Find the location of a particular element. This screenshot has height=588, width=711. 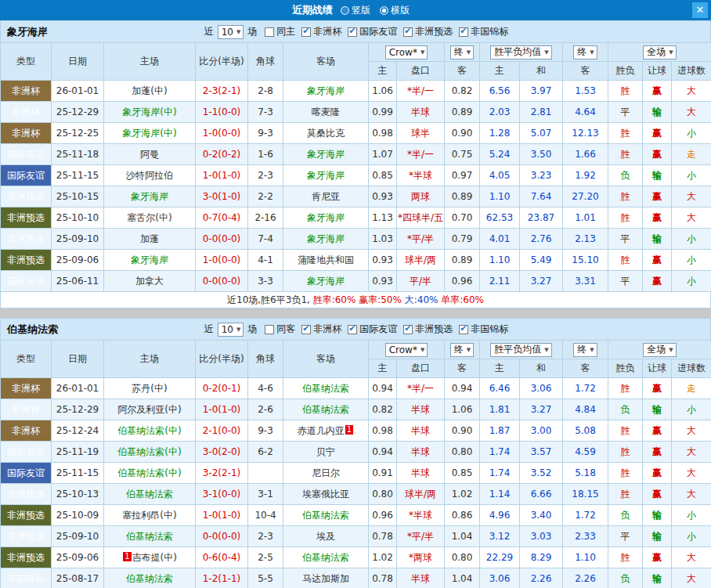

col-header: 角球 is located at coordinates (266, 62).